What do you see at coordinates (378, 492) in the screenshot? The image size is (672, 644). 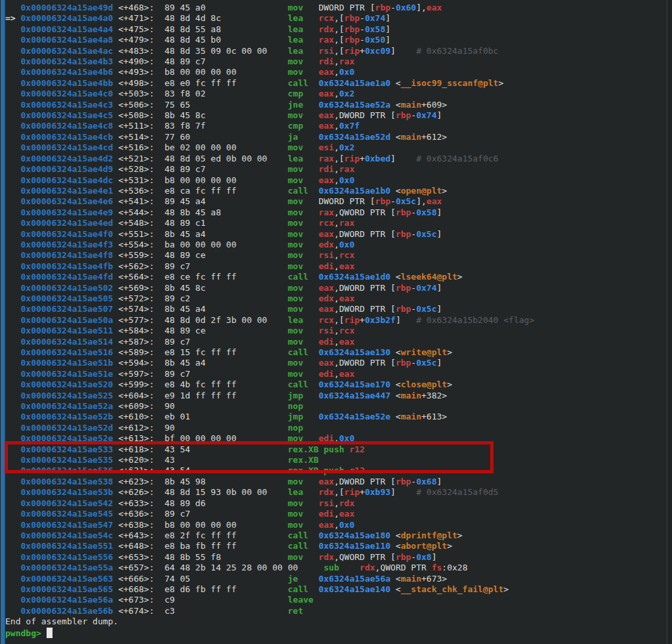 I see `immediate-value: 0xb93` at bounding box center [378, 492].